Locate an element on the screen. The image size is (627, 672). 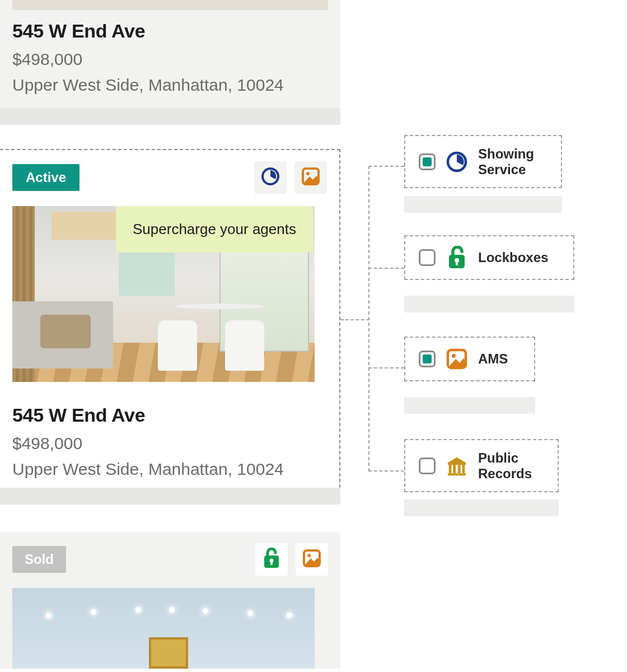
callout-tooltip: Supercharge your agents is located at coordinates (214, 230).